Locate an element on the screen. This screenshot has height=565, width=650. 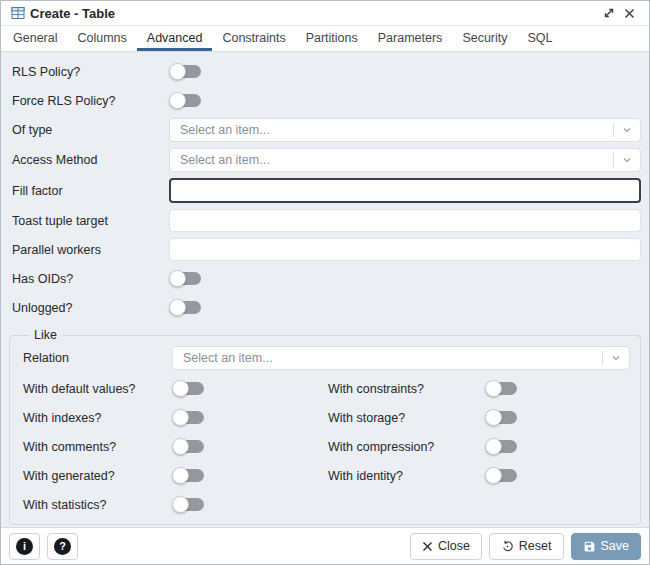
field-row-of-type: Of type Select an item... is located at coordinates (325, 130).